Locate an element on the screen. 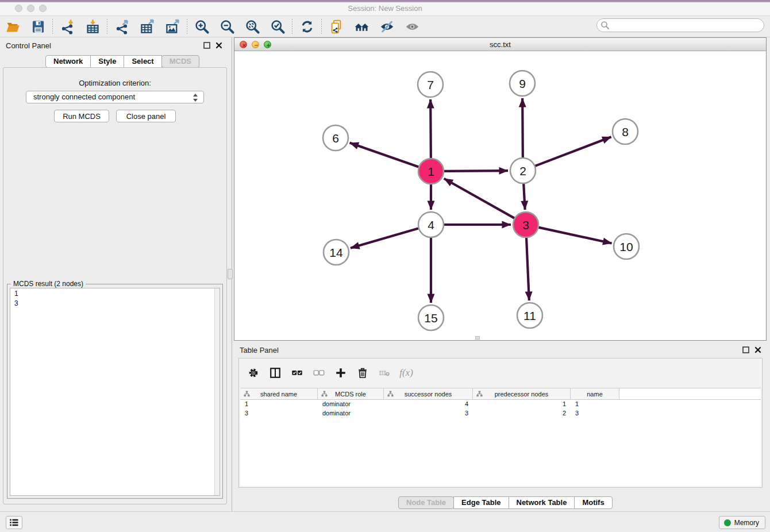 The width and height of the screenshot is (770, 532). zoom-out-button is located at coordinates (227, 26).